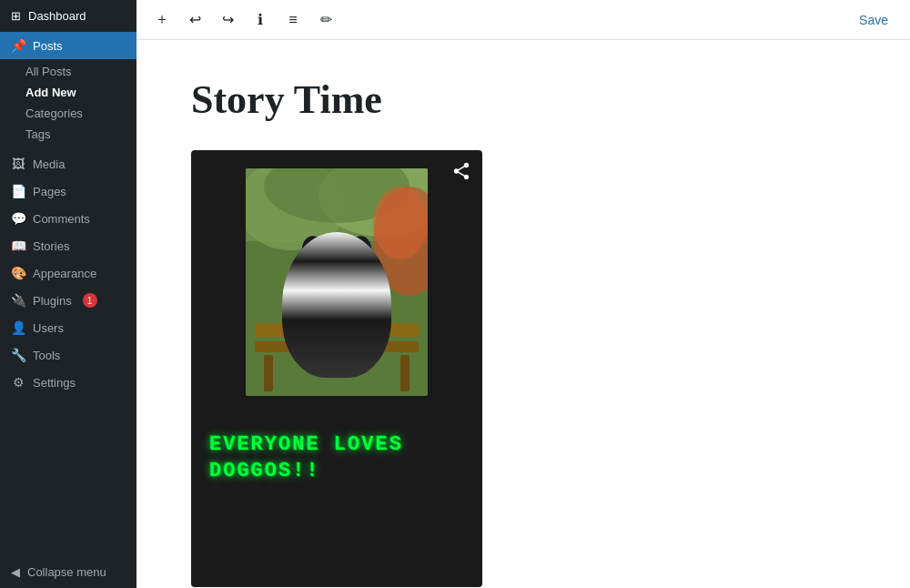  What do you see at coordinates (57, 16) in the screenshot?
I see `sidebar-dashboard-label: Dashboard` at bounding box center [57, 16].